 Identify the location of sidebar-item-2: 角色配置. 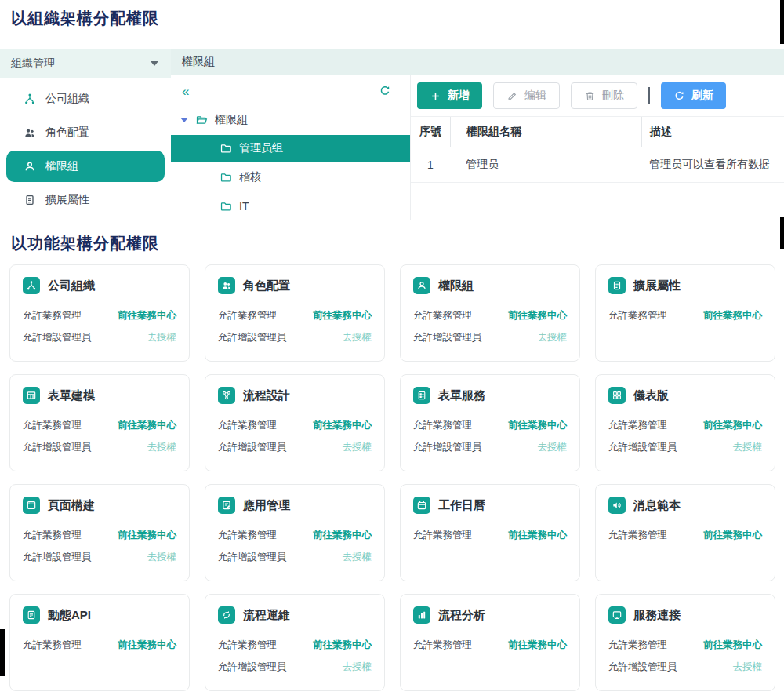
(85, 133).